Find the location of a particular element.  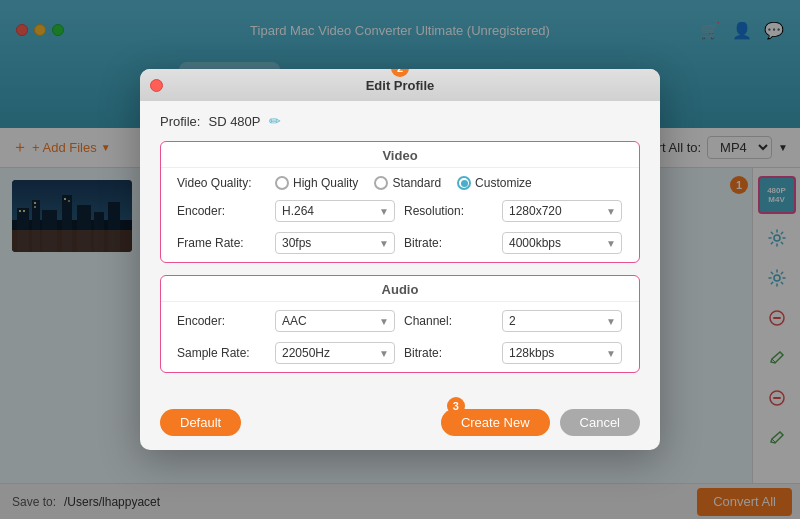

profile-row: Profile: SD 480P ✏ is located at coordinates (400, 121).